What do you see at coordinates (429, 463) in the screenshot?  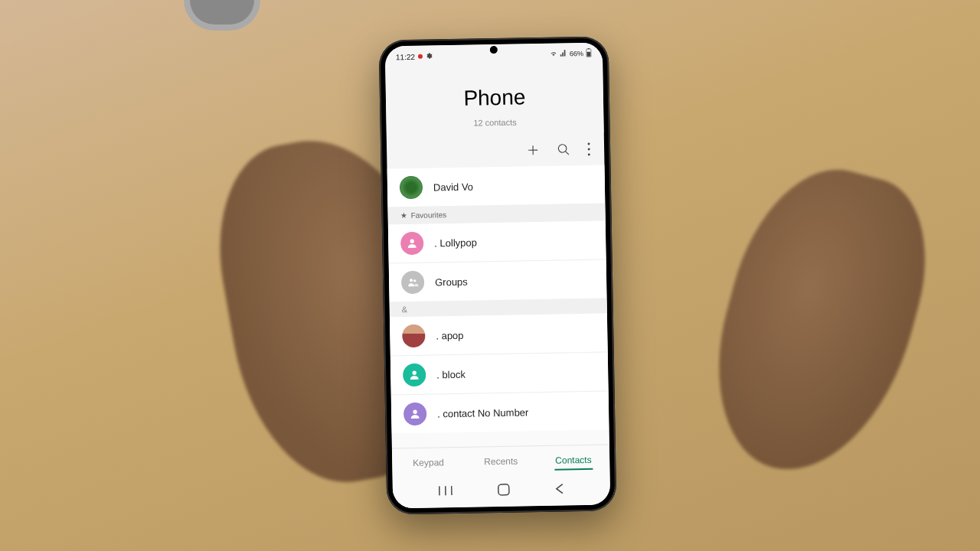 I see `tab-keypad: Keypad` at bounding box center [429, 463].